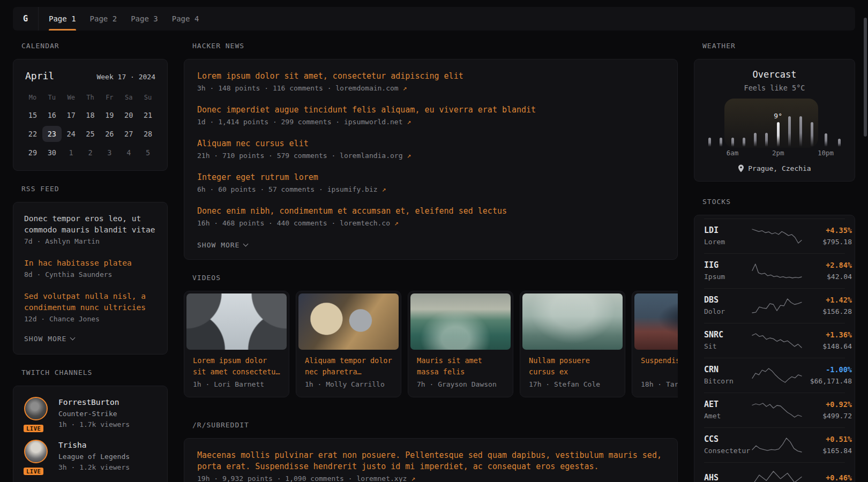 This screenshot has height=482, width=868. What do you see at coordinates (237, 366) in the screenshot?
I see `video-title: Lorem ipsum dolor sit amet consectetu…` at bounding box center [237, 366].